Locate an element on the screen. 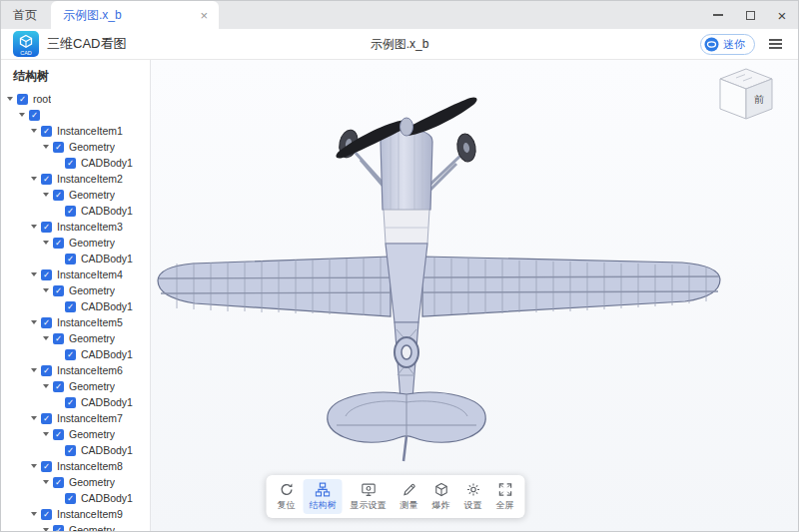  document-title: 示例图.x_b is located at coordinates (400, 44).